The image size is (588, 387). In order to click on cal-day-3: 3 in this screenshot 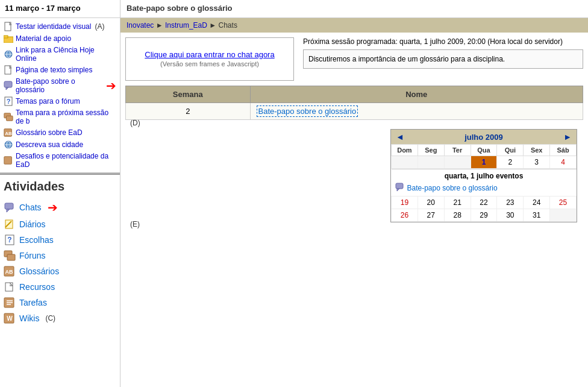, I will do `click(537, 163)`.